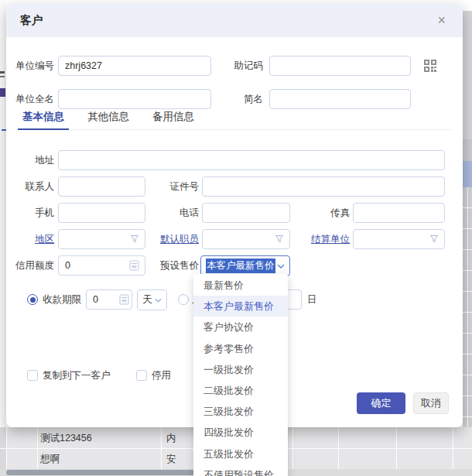  I want to click on price-option: 本客户最新售价, so click(241, 306).